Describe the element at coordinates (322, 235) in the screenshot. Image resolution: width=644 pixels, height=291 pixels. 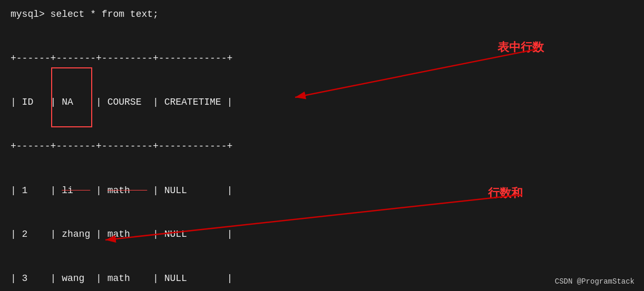
I see `table1-row-2: | 2 | zhang | math | NULL |` at that location.